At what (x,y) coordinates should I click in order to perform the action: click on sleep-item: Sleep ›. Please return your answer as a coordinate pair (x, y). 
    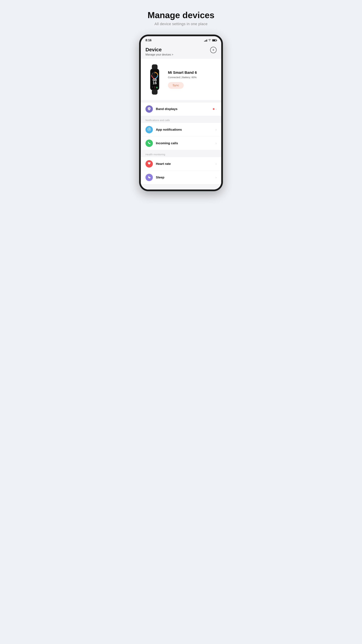
    Looking at the image, I should click on (181, 178).